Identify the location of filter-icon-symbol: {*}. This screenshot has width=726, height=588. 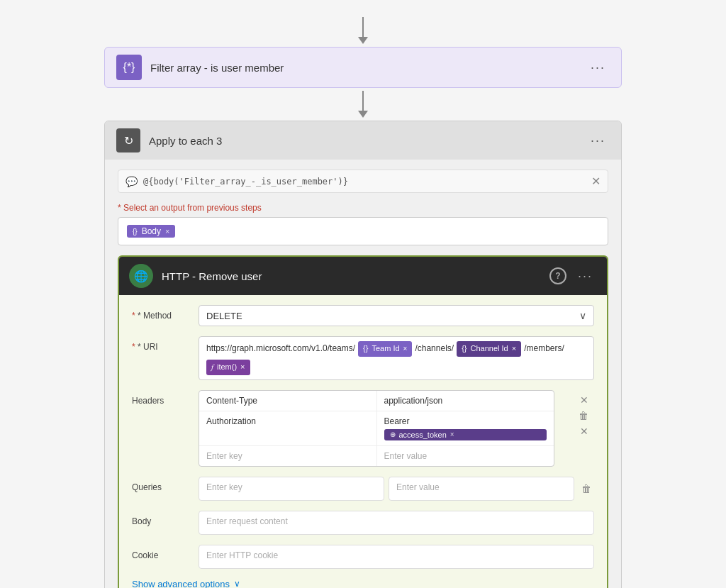
(129, 67).